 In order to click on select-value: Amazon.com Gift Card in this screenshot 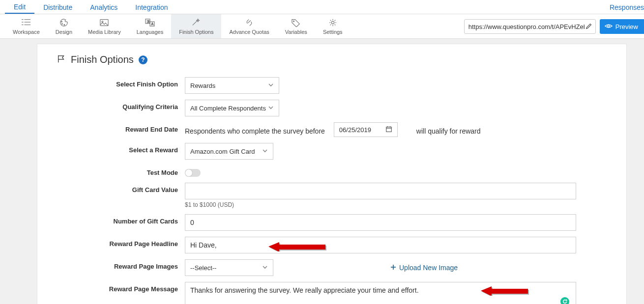, I will do `click(223, 151)`.